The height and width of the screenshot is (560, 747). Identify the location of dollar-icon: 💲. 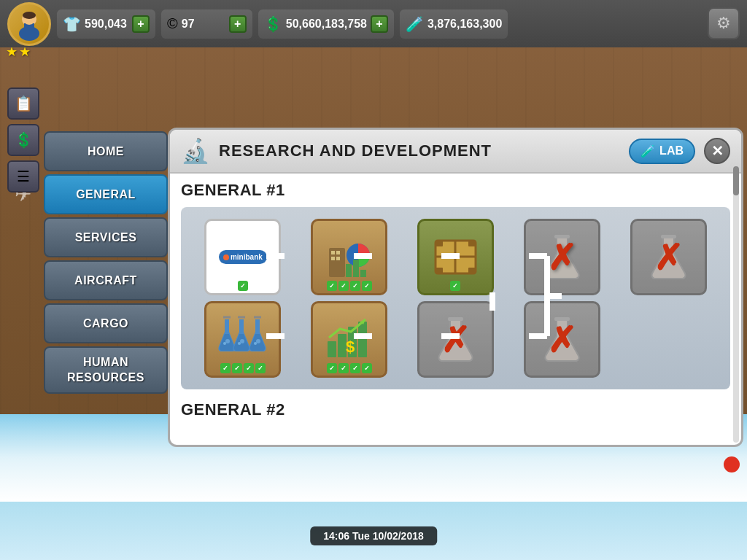
(273, 24).